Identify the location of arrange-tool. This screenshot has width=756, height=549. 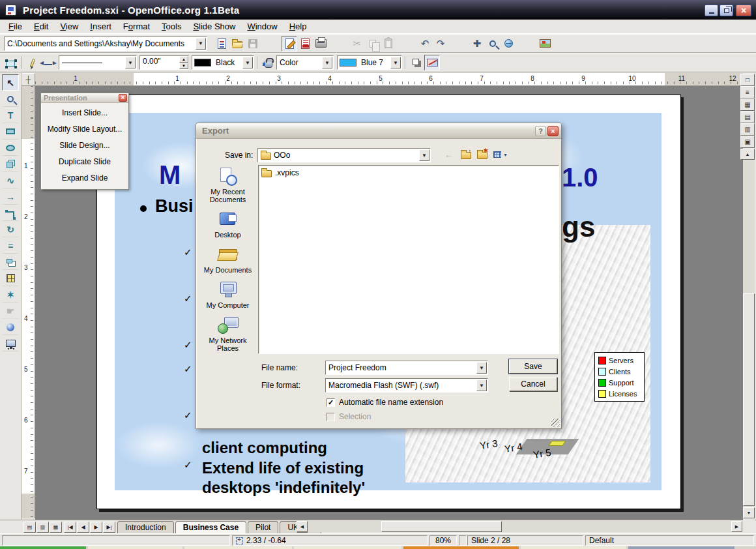
(10, 262).